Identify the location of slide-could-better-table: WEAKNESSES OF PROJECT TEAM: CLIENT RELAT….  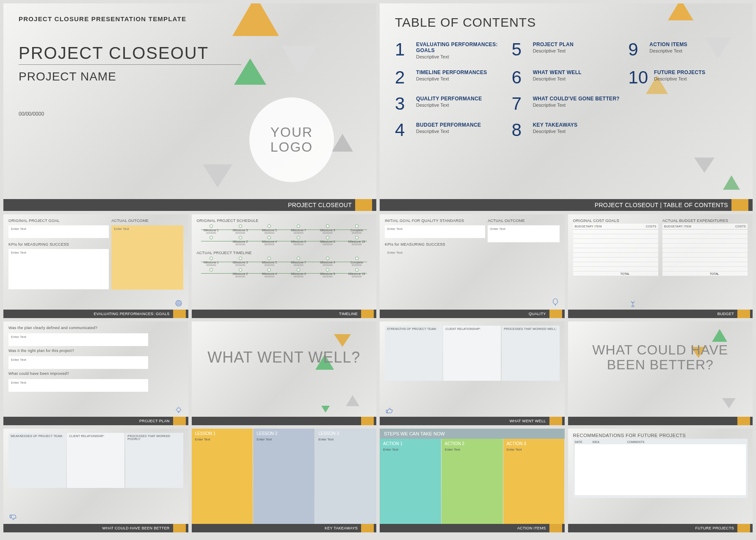
(96, 480).